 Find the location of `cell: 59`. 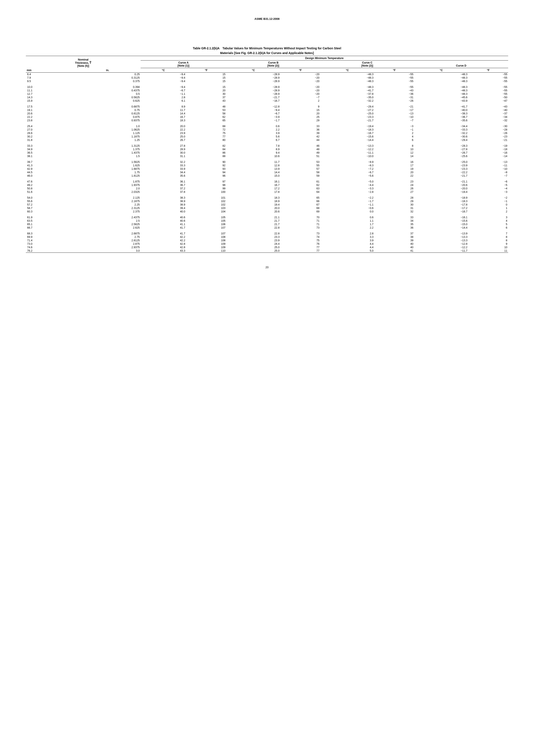

cell: 59 is located at coordinates (300, 176).